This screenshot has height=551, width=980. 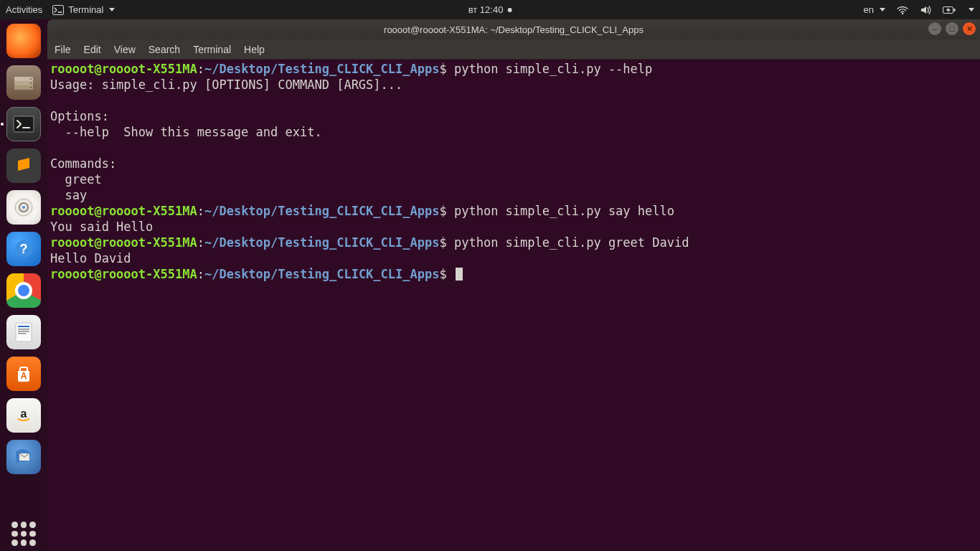 I want to click on amazon-icon: a, so click(x=24, y=415).